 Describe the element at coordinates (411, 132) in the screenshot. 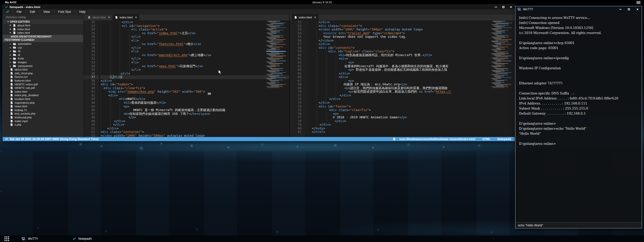

I see `code-line: </html>` at that location.